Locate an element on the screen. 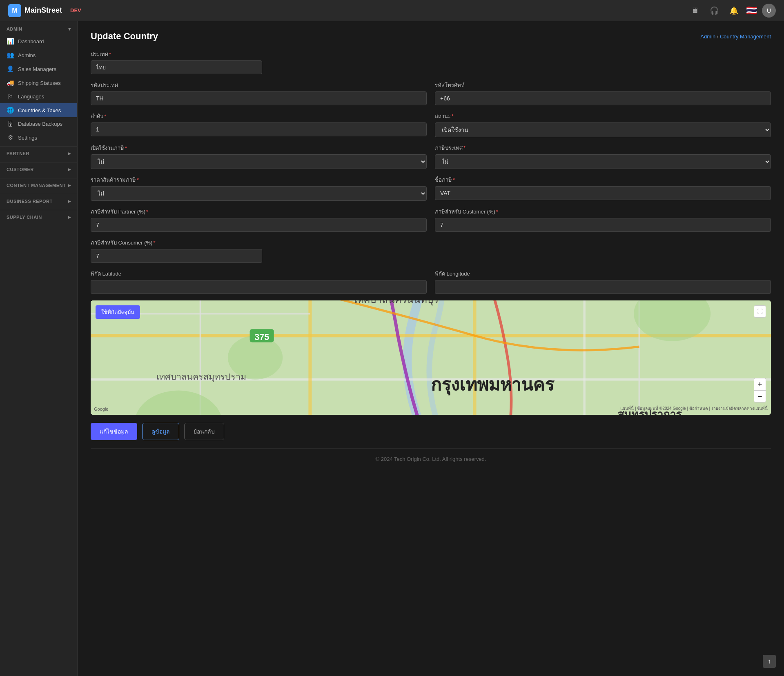 This screenshot has height=676, width=784. sidebar-business-section: BUSINESS REPORT ▸ is located at coordinates (38, 201).